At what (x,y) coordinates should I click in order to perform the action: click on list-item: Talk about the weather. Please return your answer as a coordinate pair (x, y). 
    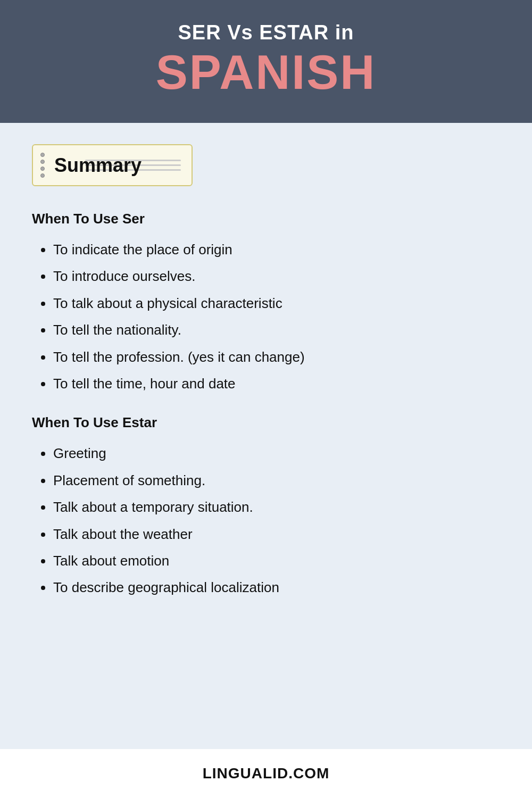
    Looking at the image, I should click on (277, 534).